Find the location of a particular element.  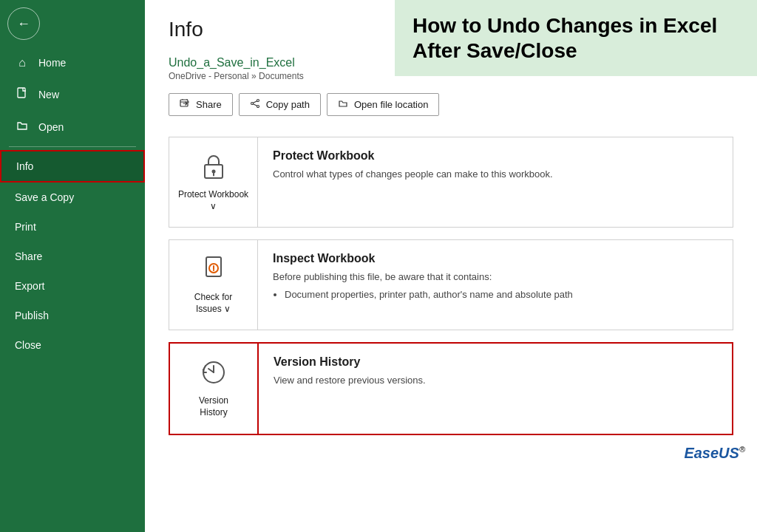

easeus-logo: EaseUS® is located at coordinates (714, 454).